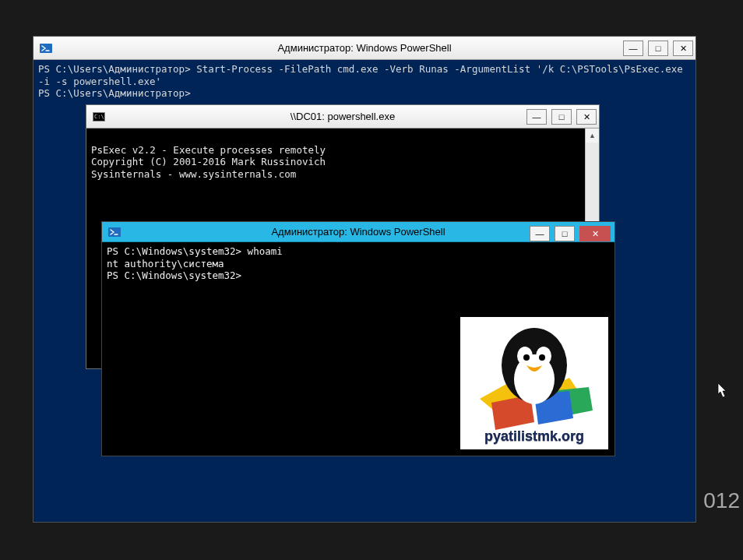  What do you see at coordinates (721, 393) in the screenshot?
I see `cursor-pointer-icon` at bounding box center [721, 393].